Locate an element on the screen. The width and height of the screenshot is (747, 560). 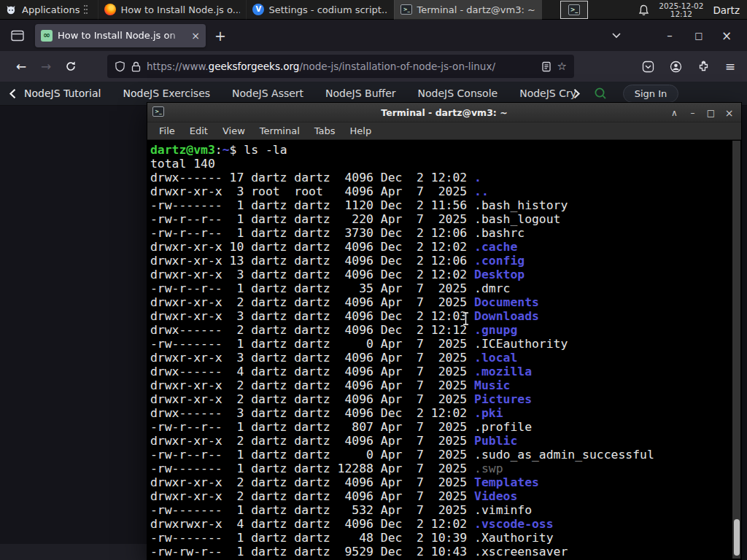
listing-columns: -rw-r--r-- 1 dartz dartz 3730 Dec 2 12:0… is located at coordinates (312, 233).